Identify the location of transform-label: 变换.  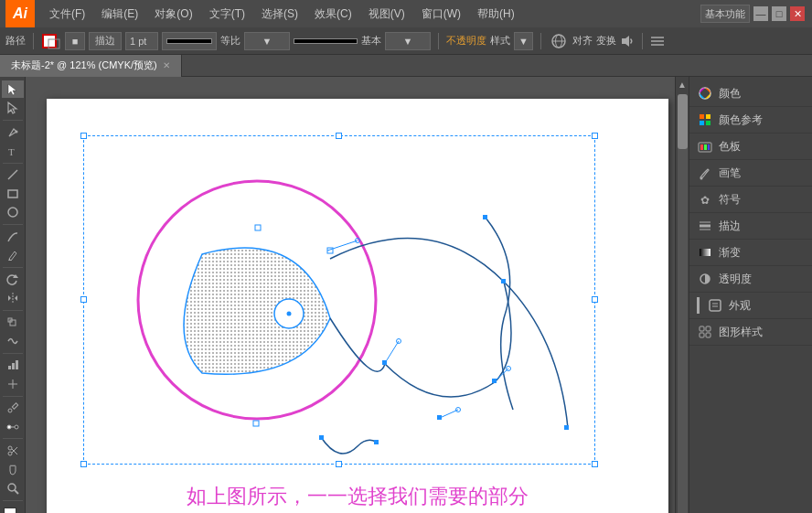
(606, 40).